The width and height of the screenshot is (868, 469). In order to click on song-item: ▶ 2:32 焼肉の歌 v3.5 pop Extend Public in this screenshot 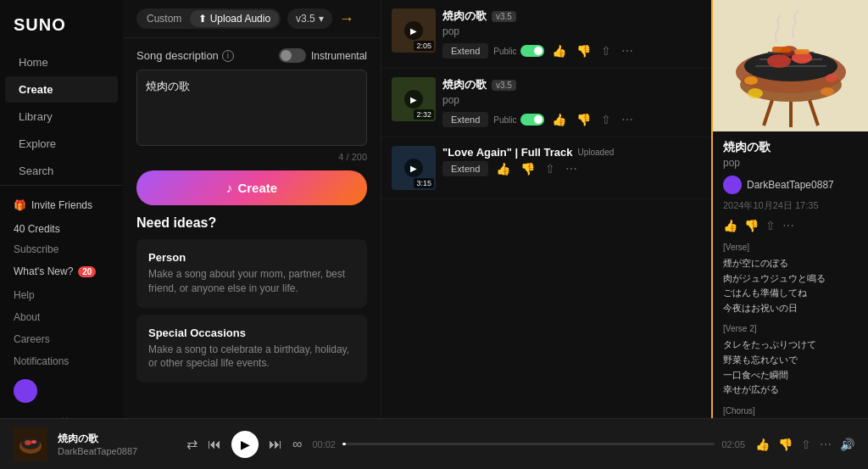, I will do `click(546, 103)`.